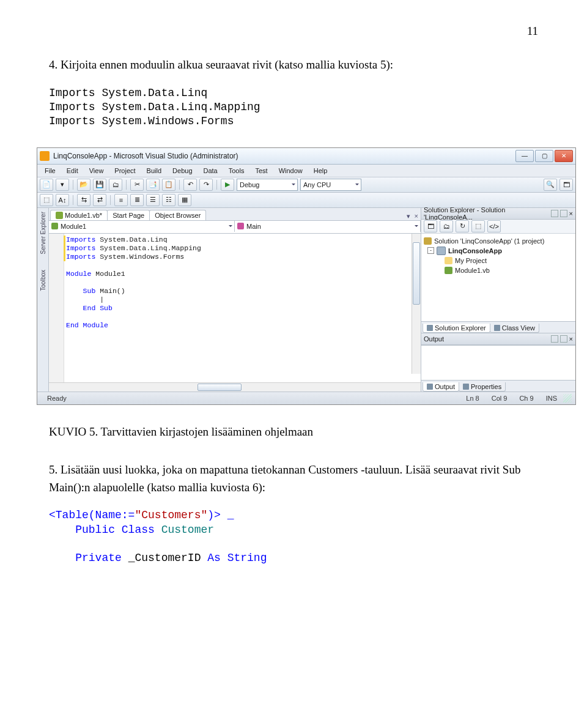  Describe the element at coordinates (43, 300) in the screenshot. I see `left-rail: Server Explorer Toolbox` at that location.